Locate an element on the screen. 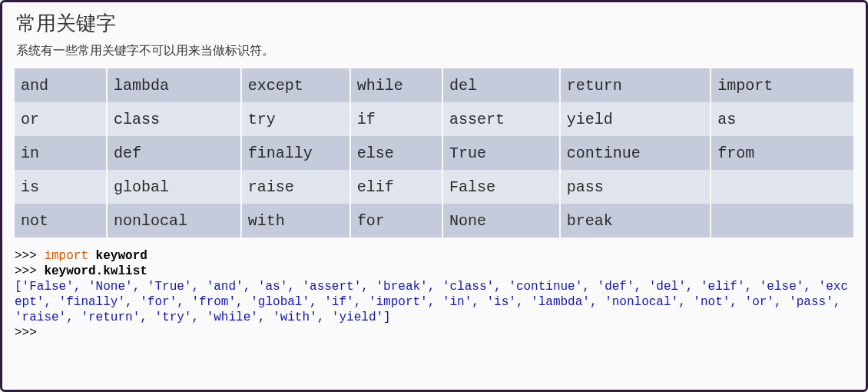 This screenshot has width=868, height=392. kw-cell: def is located at coordinates (174, 153).